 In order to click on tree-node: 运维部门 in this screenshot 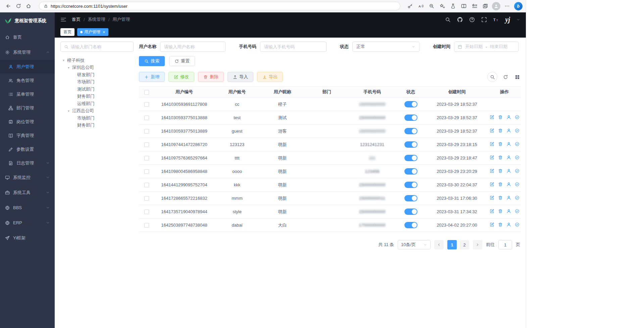, I will do `click(97, 104)`.